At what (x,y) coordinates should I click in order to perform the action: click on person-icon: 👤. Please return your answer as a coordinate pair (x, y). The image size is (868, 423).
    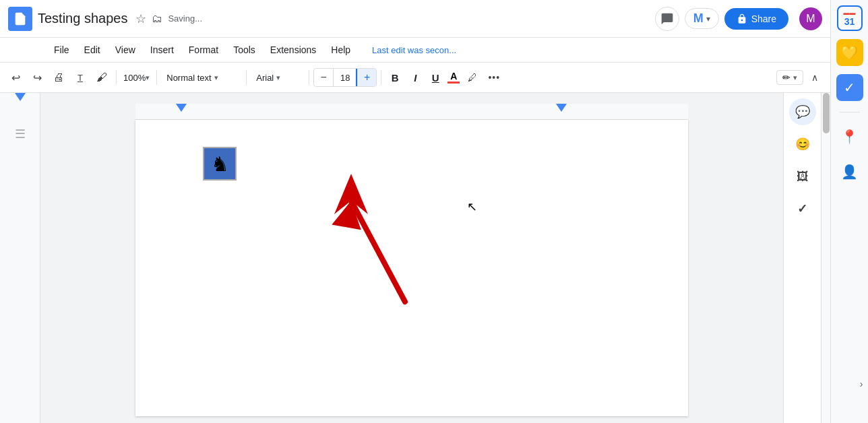
    Looking at the image, I should click on (849, 172).